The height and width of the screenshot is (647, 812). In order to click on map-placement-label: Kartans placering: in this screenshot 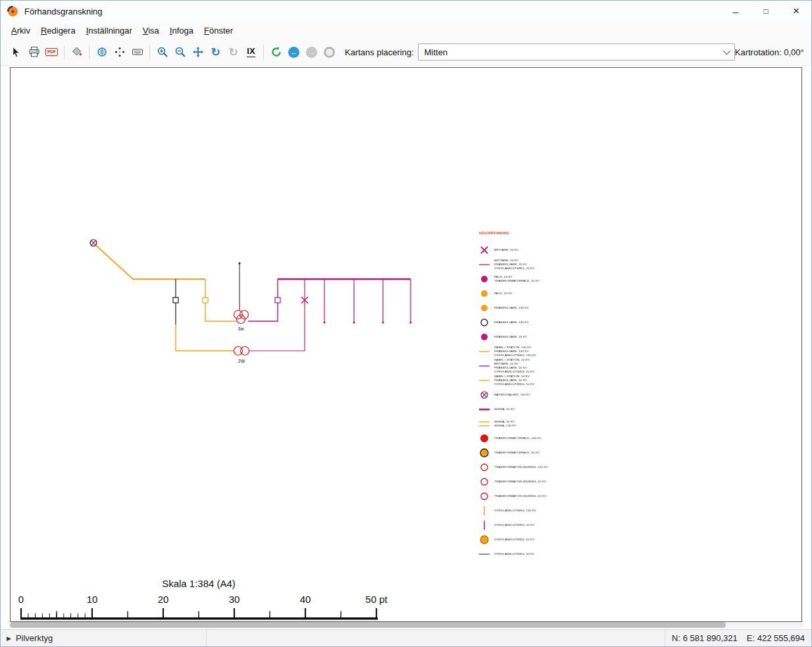, I will do `click(379, 53)`.